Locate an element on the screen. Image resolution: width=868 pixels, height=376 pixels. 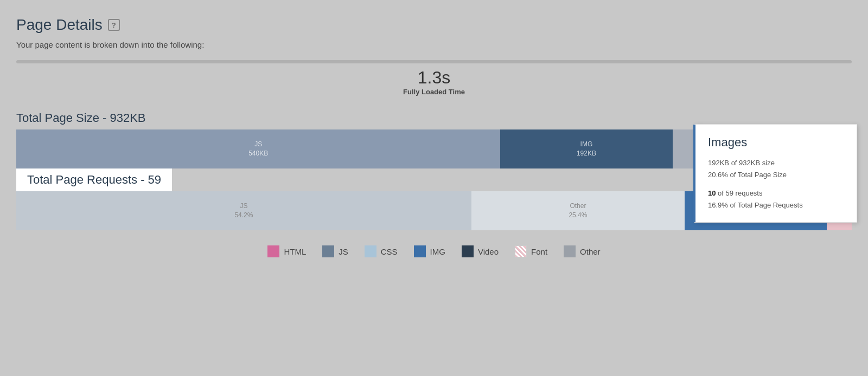
legend-label-html: HTML is located at coordinates (295, 251).